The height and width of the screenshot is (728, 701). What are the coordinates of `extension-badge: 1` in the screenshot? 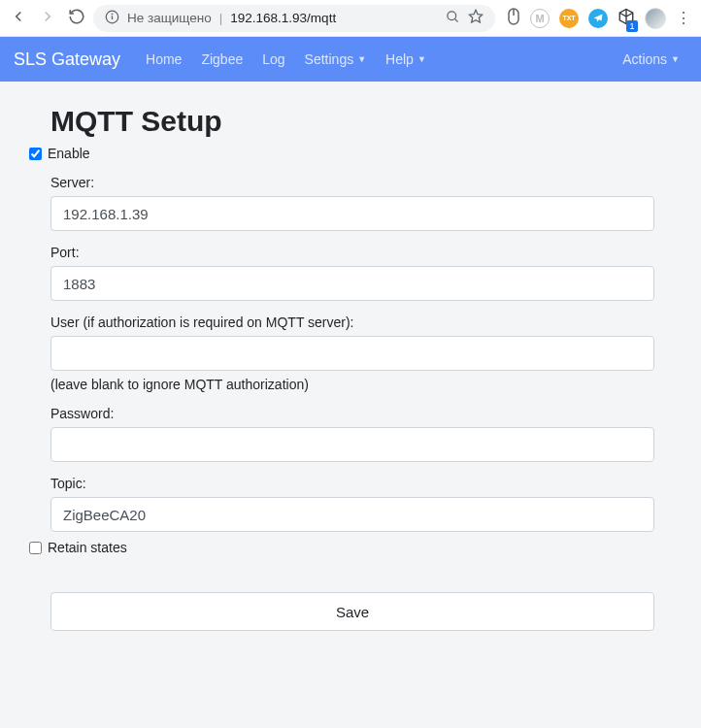 It's located at (632, 26).